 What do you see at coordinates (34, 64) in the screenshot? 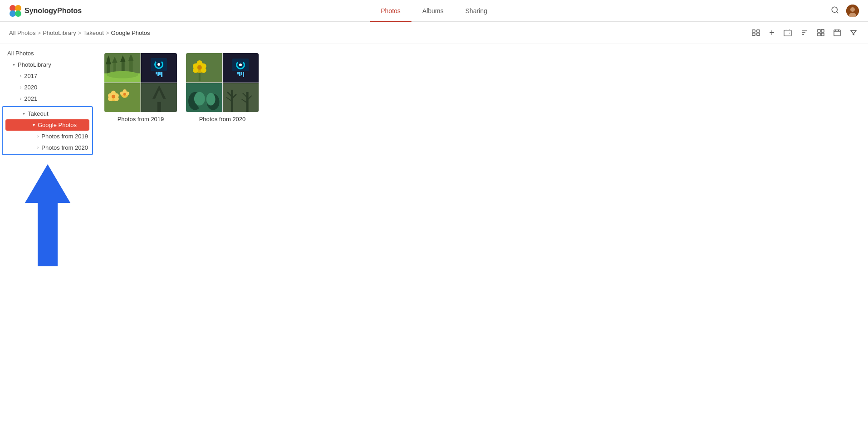
I see `sidebar-photo-library-label: PhotoLibrary` at bounding box center [34, 64].